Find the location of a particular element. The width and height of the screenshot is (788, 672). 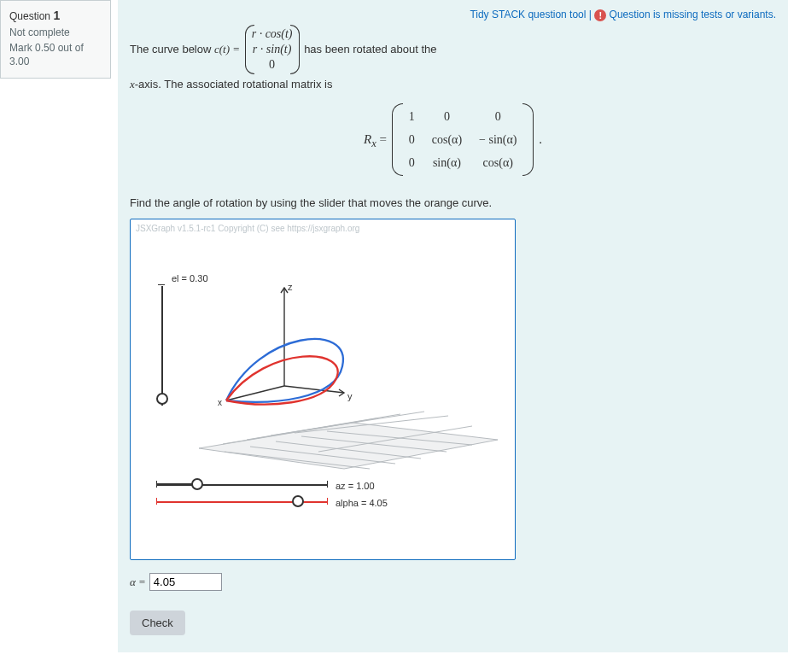

red-curve is located at coordinates (282, 380).